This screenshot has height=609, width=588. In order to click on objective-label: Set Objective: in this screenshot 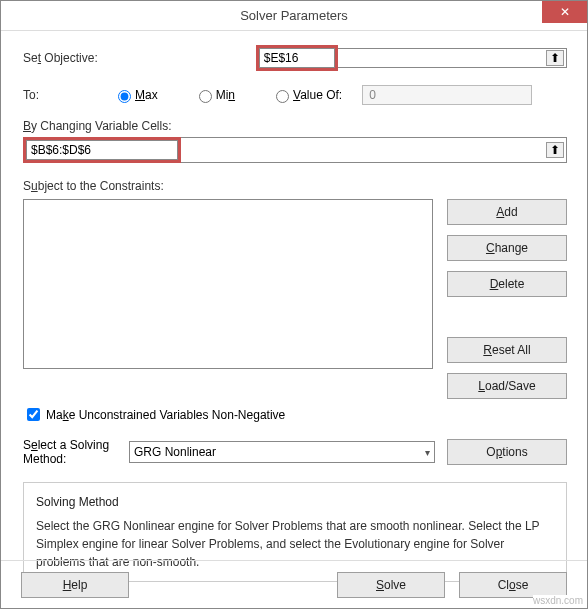, I will do `click(60, 58)`.